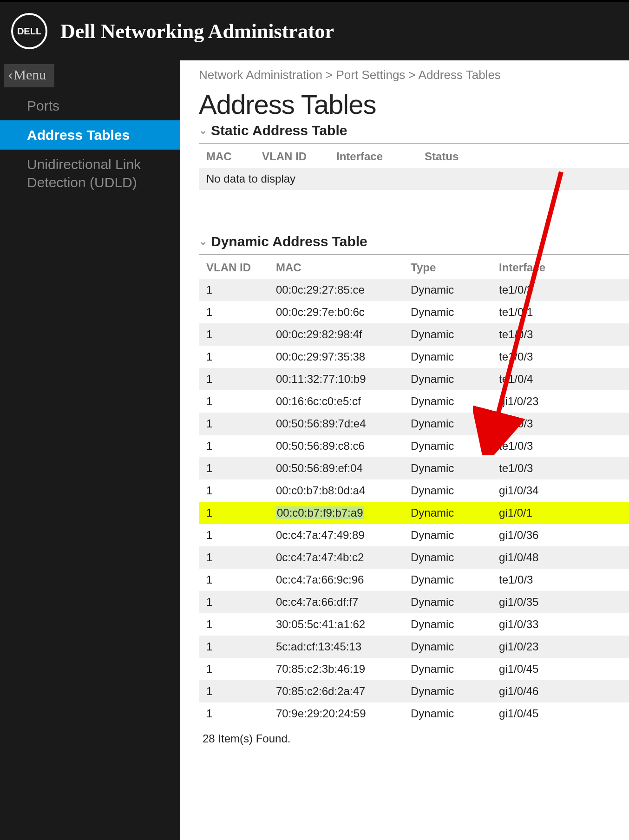  What do you see at coordinates (336, 312) in the screenshot?
I see `cell-mac: 00:0c:29:7e:b0:6c` at bounding box center [336, 312].